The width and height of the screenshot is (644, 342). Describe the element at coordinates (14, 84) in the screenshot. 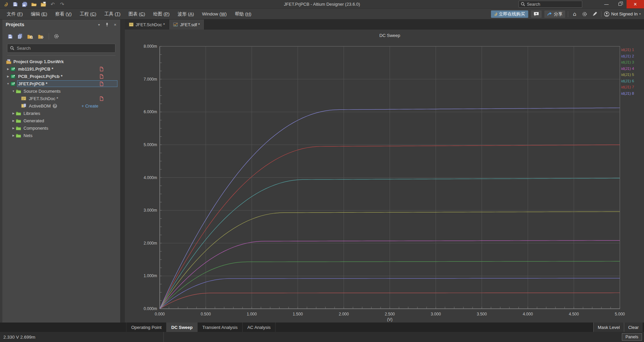

I see `pcb-project-icon` at that location.